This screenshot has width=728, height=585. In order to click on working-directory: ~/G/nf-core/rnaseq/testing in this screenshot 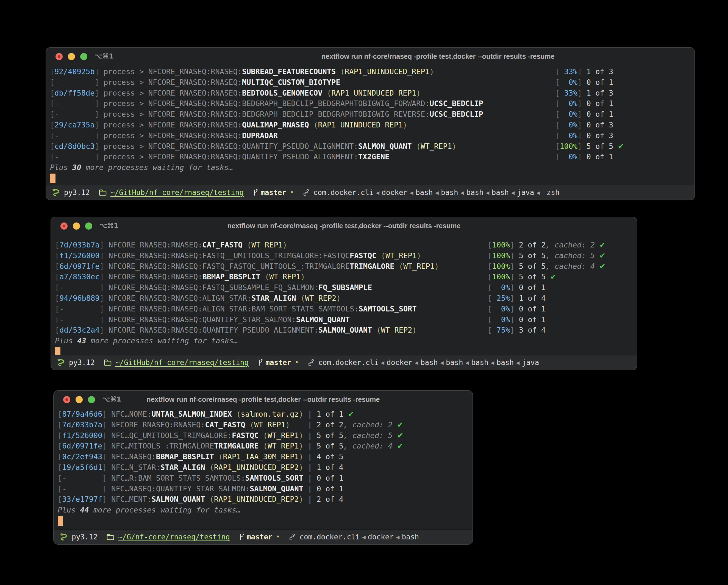, I will do `click(174, 537)`.